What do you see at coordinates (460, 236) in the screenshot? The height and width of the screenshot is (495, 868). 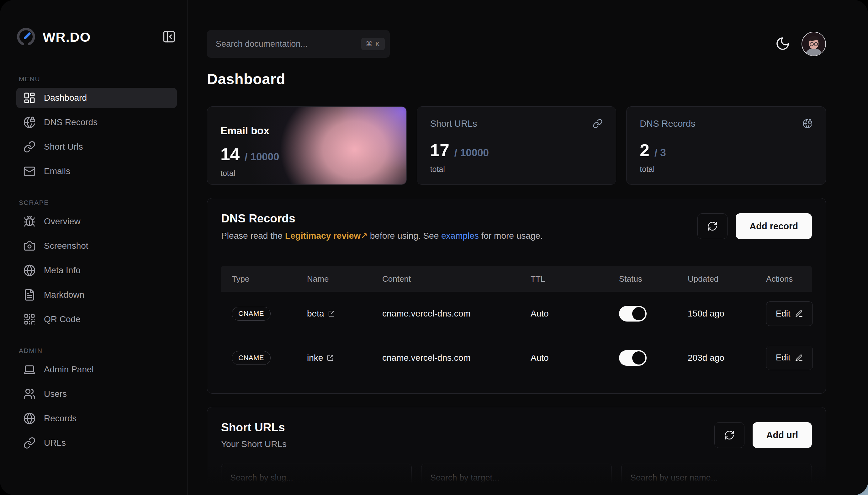 I see `examples-link: examples` at bounding box center [460, 236].